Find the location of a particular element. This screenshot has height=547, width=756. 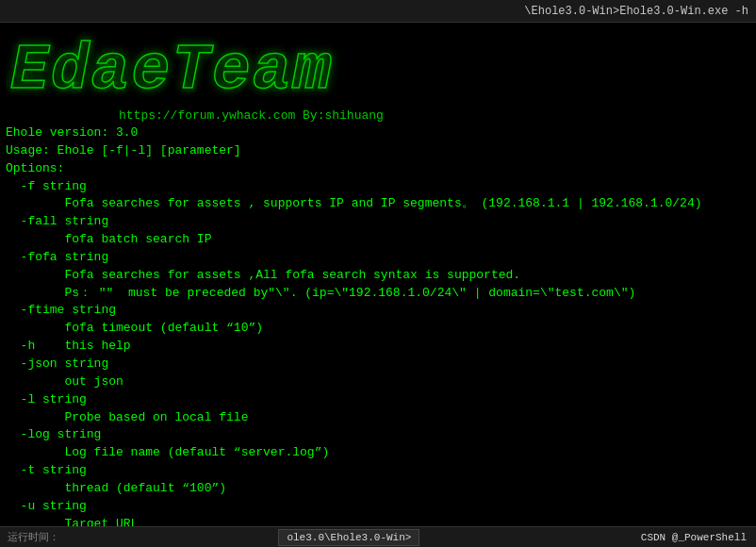

terminal-line: -ftime string is located at coordinates (378, 311).